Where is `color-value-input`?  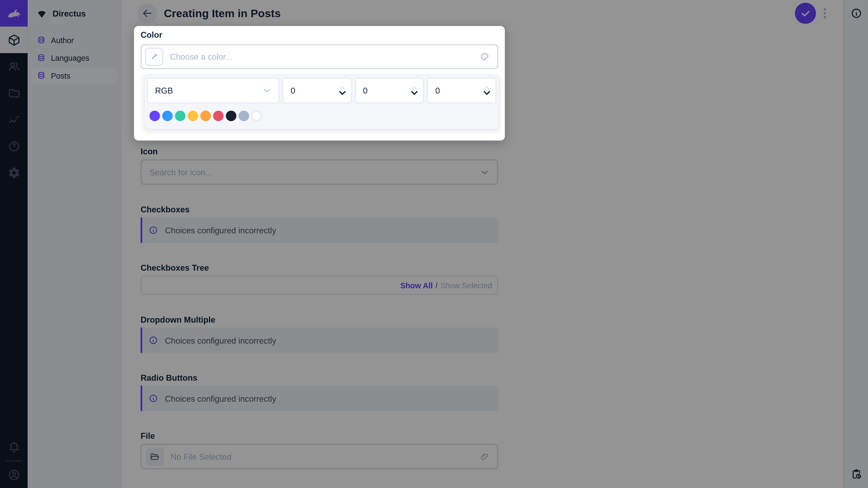 color-value-input is located at coordinates (321, 57).